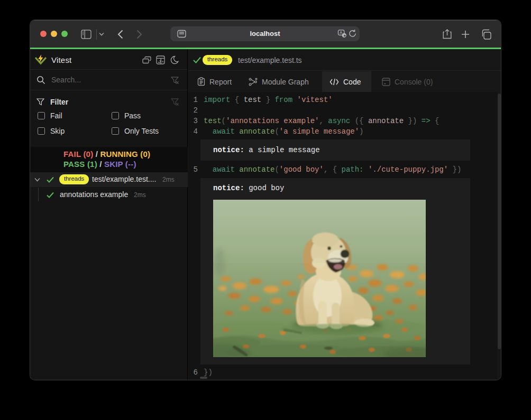 The height and width of the screenshot is (420, 531). What do you see at coordinates (341, 33) in the screenshot?
I see `svg-text: A` at bounding box center [341, 33].